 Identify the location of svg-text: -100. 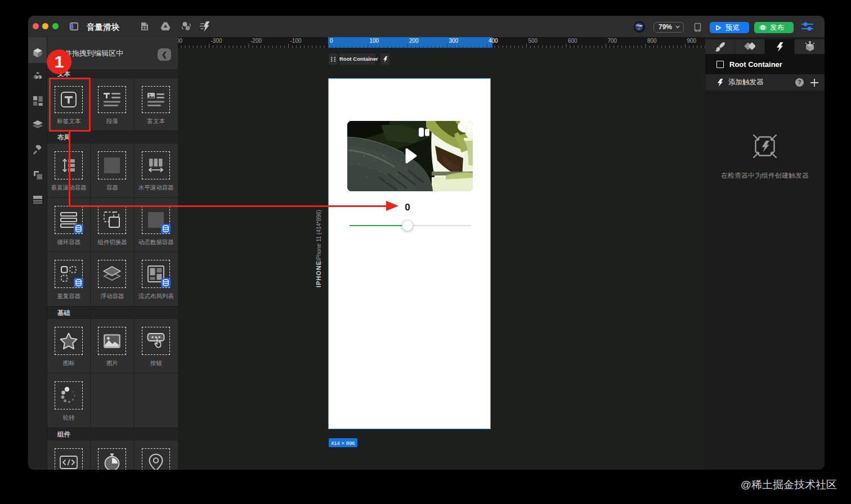
(296, 40).